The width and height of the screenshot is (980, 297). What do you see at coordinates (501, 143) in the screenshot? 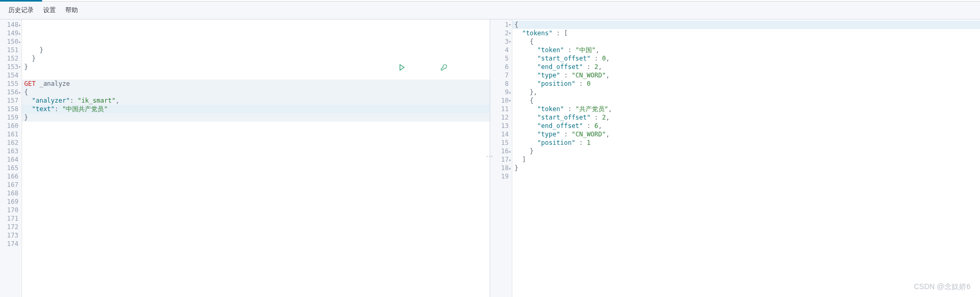
I see `line-number: 15` at bounding box center [501, 143].